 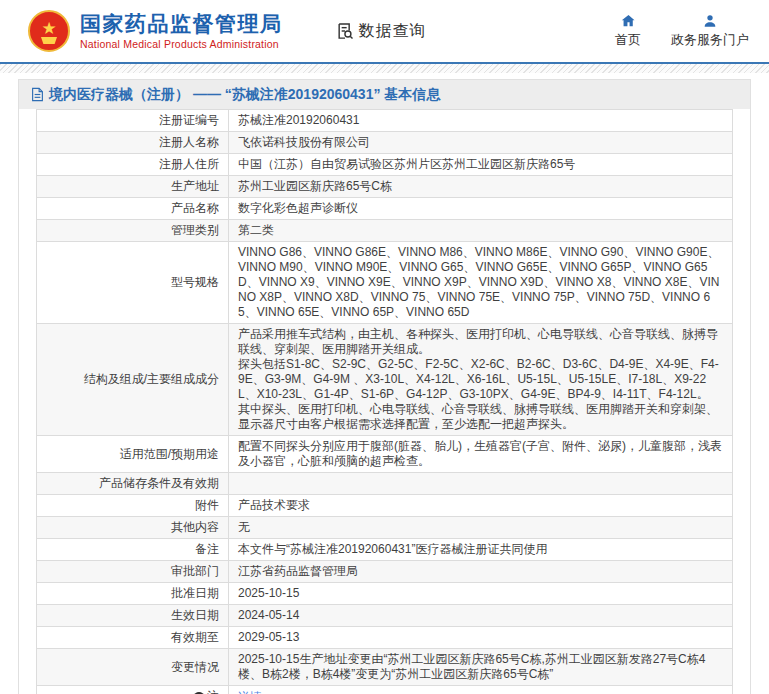 I want to click on row-label: 产品储存条件及有效期, so click(x=159, y=484).